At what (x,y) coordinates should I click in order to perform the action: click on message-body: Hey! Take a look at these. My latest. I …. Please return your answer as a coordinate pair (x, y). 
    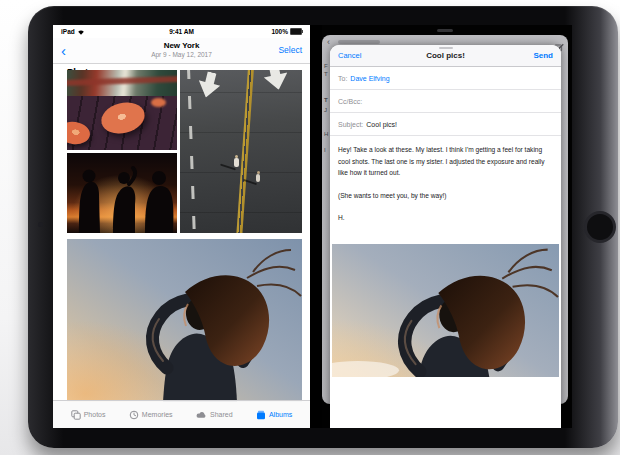
    Looking at the image, I should click on (446, 184).